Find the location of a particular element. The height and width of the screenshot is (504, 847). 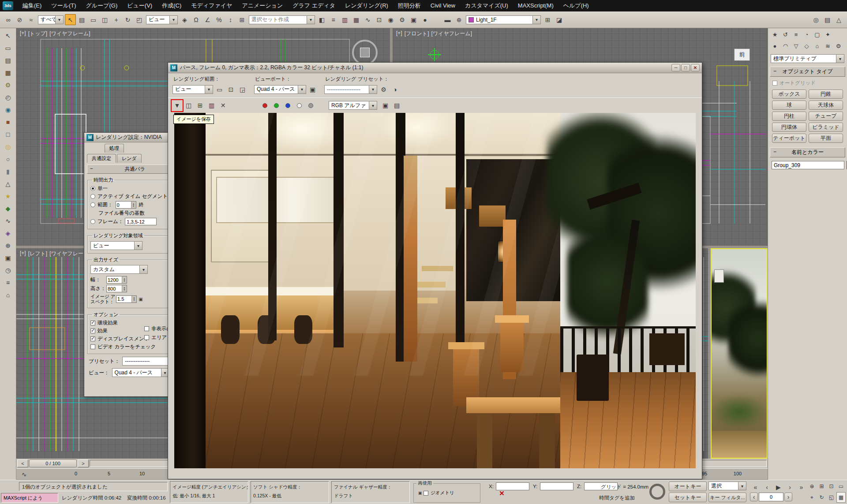

menu-item-5: モディファイヤ is located at coordinates (212, 5).